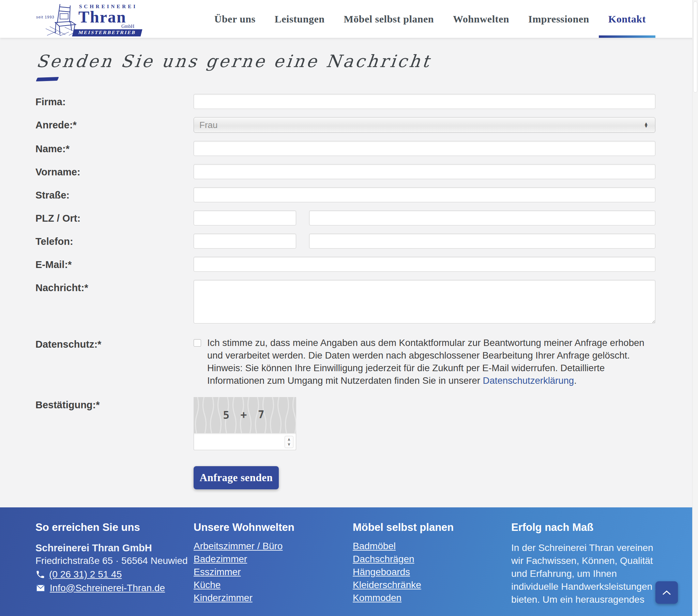  Describe the element at coordinates (289, 442) in the screenshot. I see `number-spinner: ∧∨` at that location.